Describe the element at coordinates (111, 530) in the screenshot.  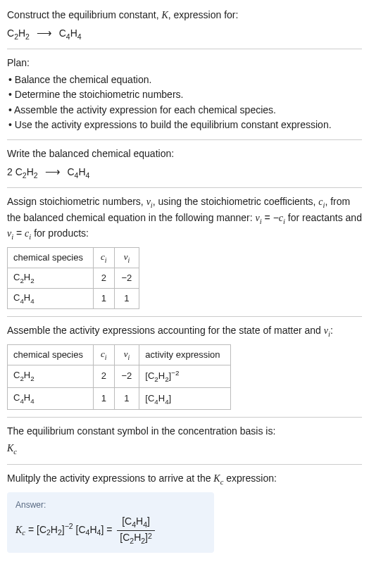
I see `answer-equation: Kc = [C2H2]−2 [C4H4] = [C4H4][C2H2]2` at that location.